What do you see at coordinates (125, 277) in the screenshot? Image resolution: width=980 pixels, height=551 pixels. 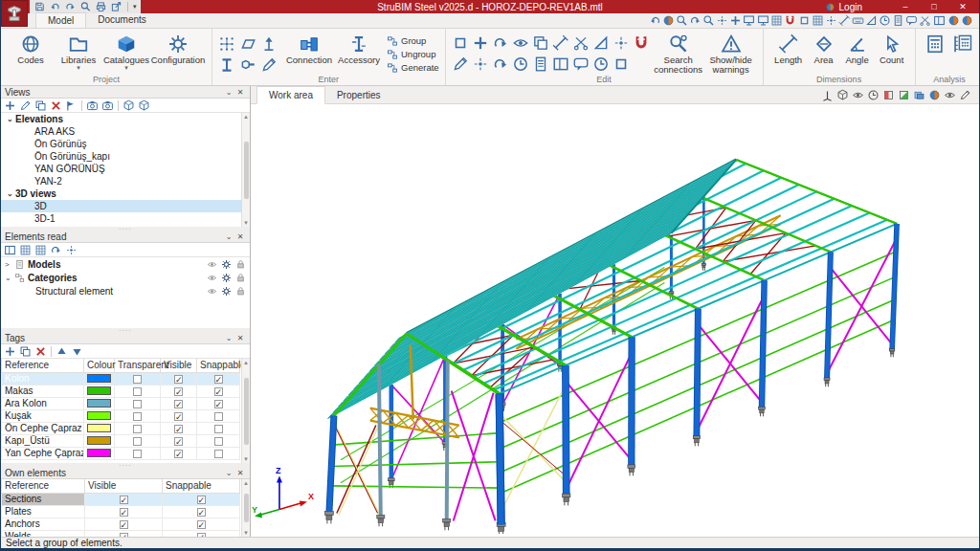 I see `elements-read-row: ⌄Categories` at bounding box center [125, 277].